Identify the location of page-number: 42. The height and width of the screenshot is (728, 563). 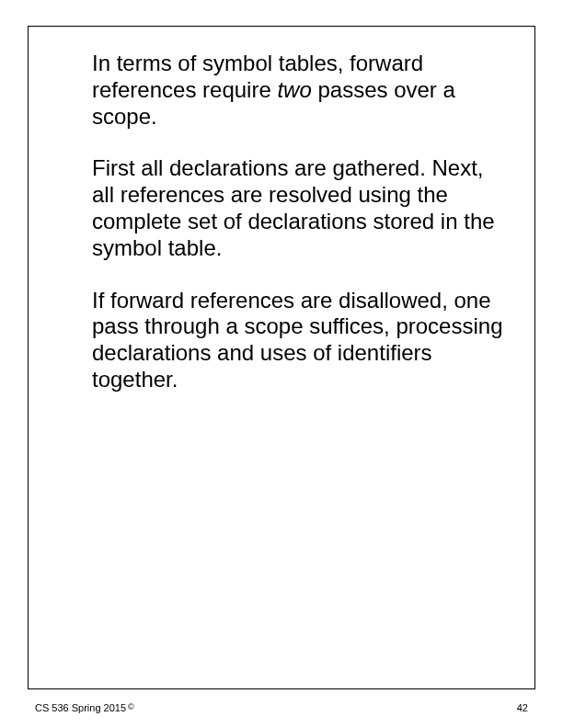
(523, 708).